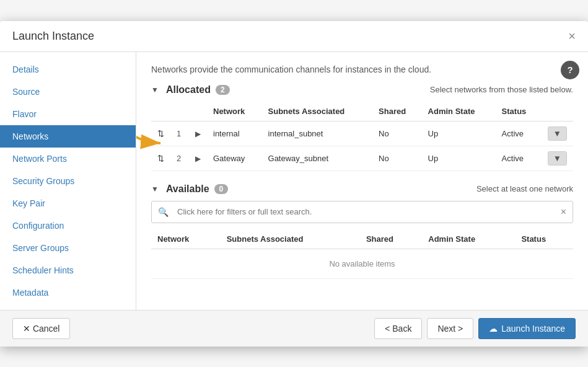 Image resolution: width=588 pixels, height=367 pixels. I want to click on available-chevron-icon: ▼, so click(155, 189).